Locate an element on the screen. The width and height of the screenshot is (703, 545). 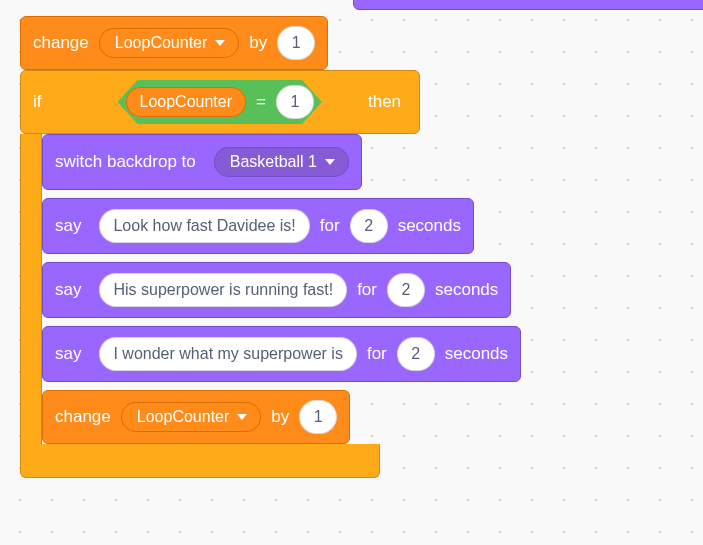
c-arm is located at coordinates (31, 289).